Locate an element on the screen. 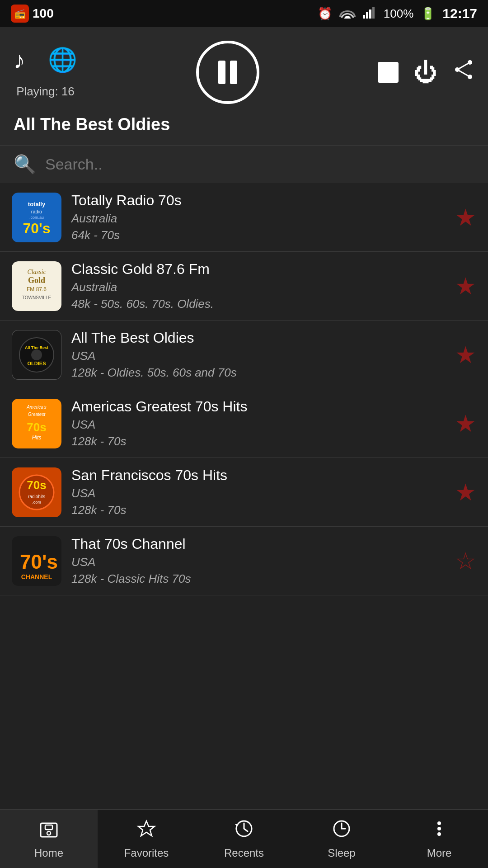 This screenshot has height=868, width=488. music-note-icon: ♪ is located at coordinates (19, 60).